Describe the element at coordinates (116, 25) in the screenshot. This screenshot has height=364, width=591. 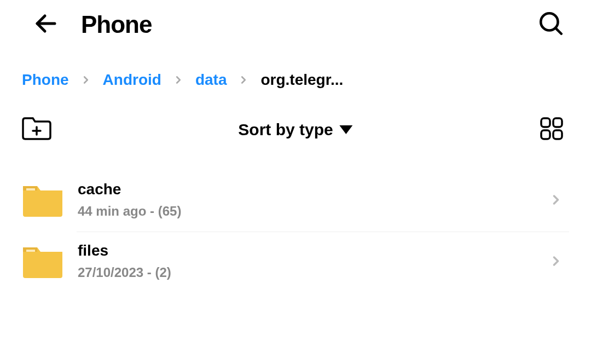
I see `page-title: Phone` at that location.